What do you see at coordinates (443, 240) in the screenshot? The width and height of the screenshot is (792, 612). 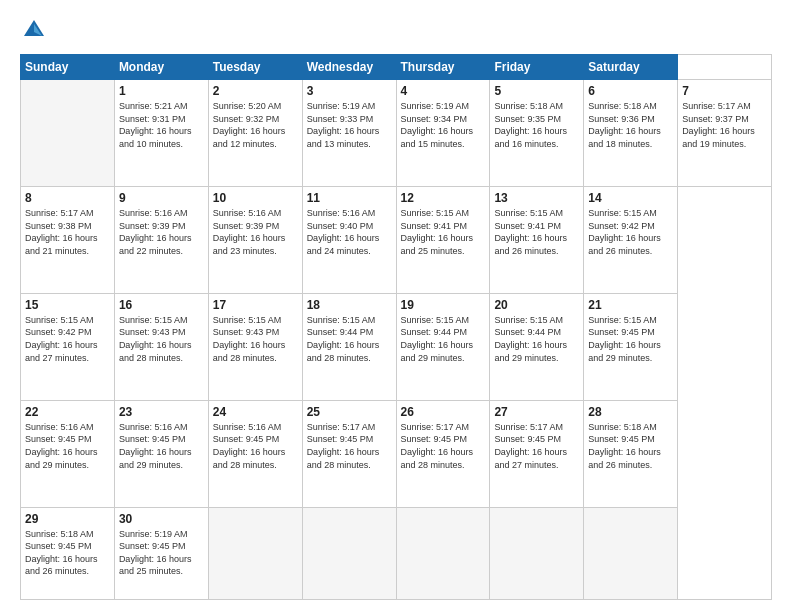 I see `calendar-day: 12Sunrise: 5:15 AMSunset: 9:41 PMDayligh…` at bounding box center [443, 240].